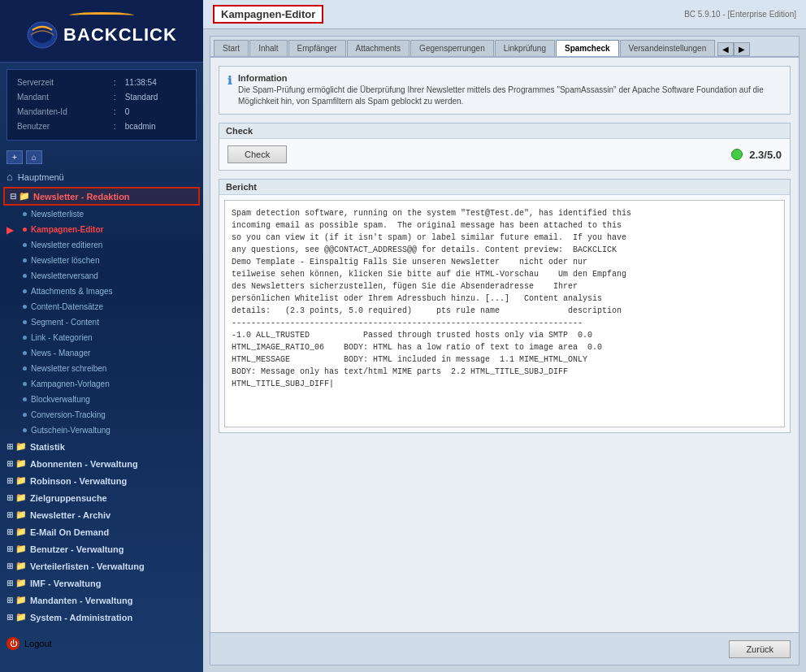  I want to click on info-box: ℹ Information Die Spam-Prüfung ermöglich…, so click(505, 90).